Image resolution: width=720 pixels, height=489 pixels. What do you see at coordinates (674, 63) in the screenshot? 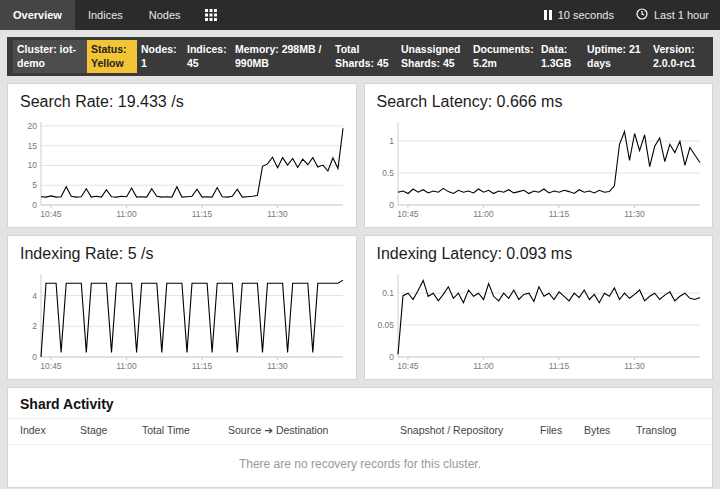
I see `cluster-stat-value: 2.0.0-rc1` at bounding box center [674, 63].